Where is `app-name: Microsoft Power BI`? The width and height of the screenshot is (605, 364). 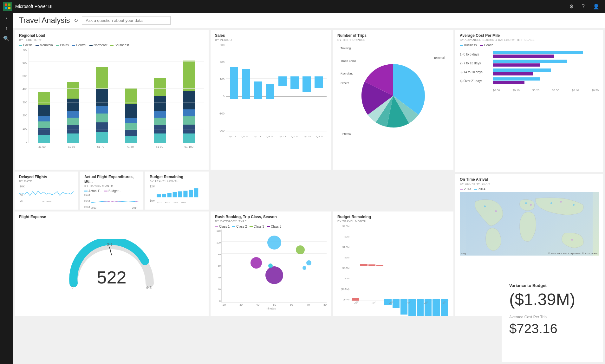 app-name: Microsoft Power BI is located at coordinates (34, 6).